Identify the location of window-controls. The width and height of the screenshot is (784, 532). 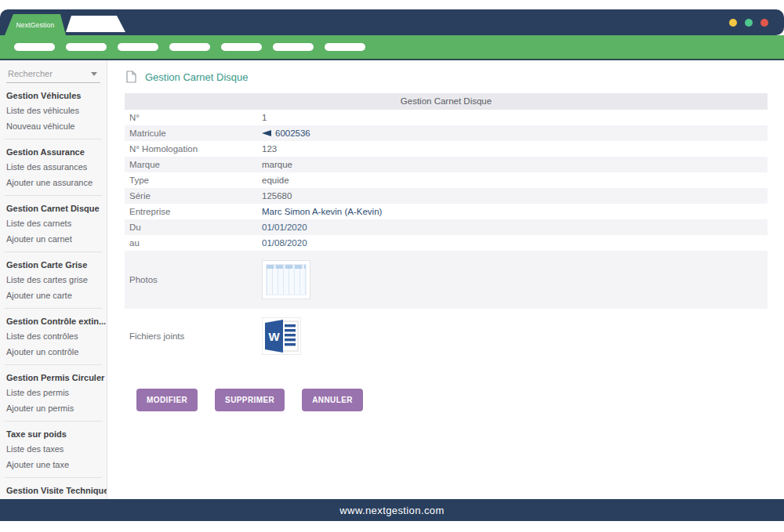
(749, 23).